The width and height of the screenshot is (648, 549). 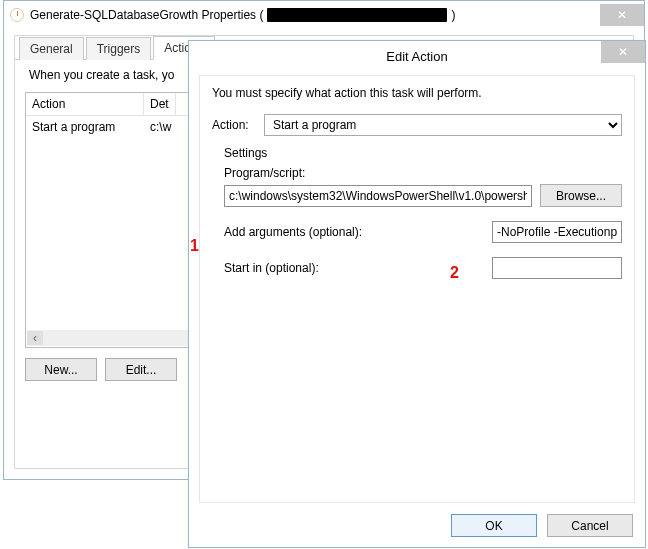 What do you see at coordinates (61, 370) in the screenshot?
I see `new-button: New...` at bounding box center [61, 370].